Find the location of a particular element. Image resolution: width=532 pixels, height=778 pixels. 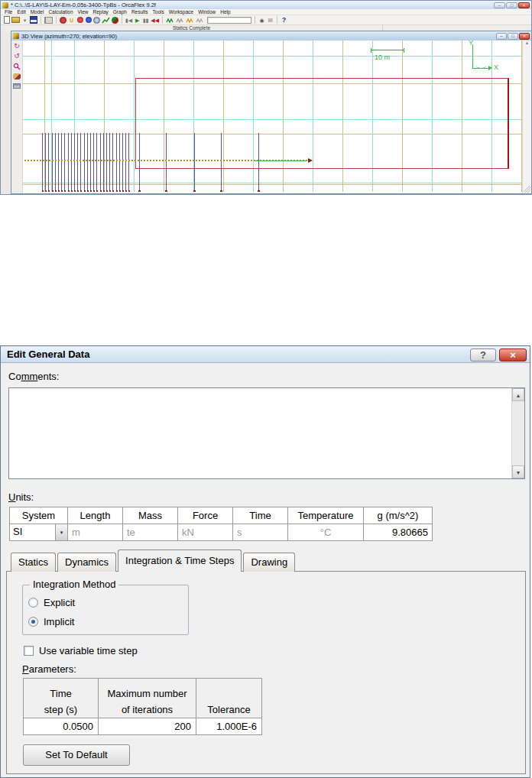

menu-results: Results is located at coordinates (140, 12).